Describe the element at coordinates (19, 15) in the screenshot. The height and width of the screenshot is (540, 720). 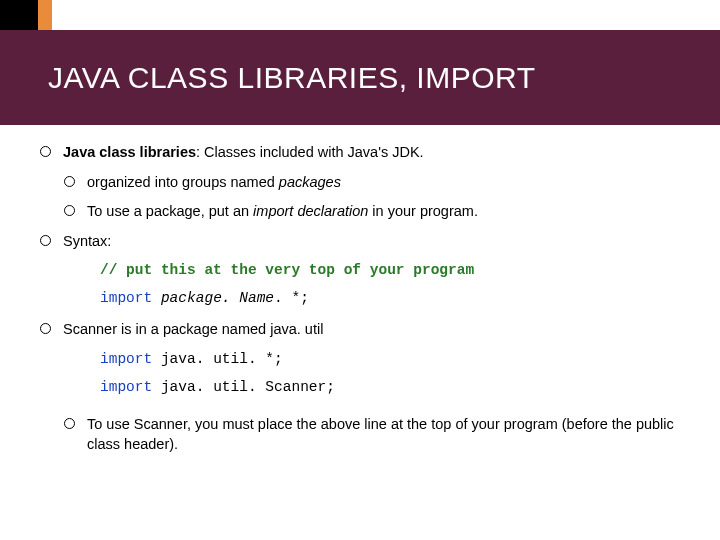
I see `top-bar-black` at that location.